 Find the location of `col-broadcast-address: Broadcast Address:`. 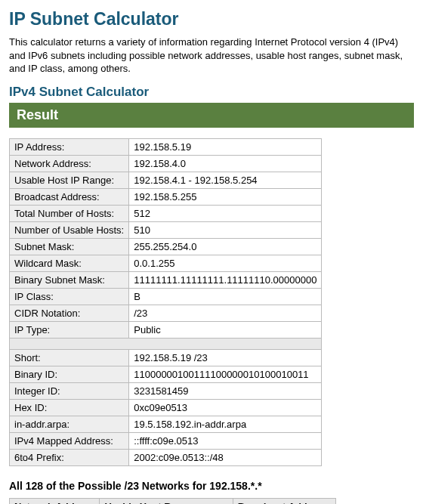

col-broadcast-address: Broadcast Address: is located at coordinates (284, 501).